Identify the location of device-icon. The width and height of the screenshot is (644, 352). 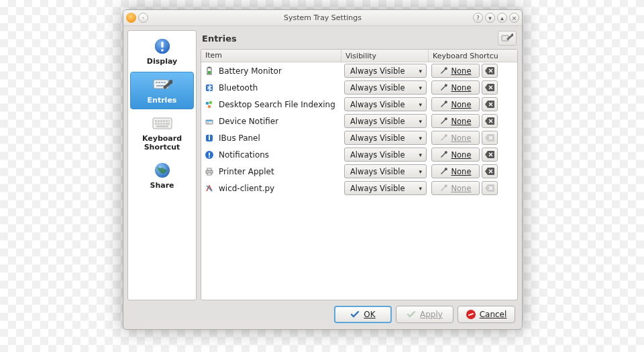
(209, 121).